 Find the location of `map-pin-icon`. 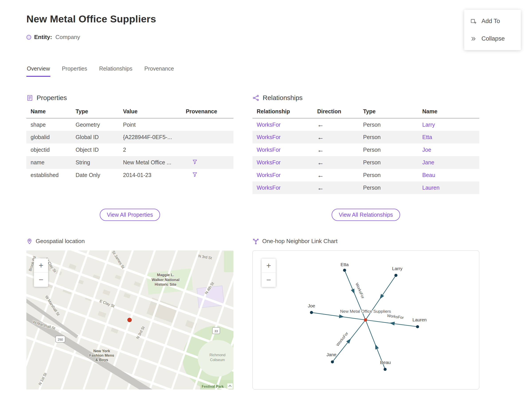

map-pin-icon is located at coordinates (29, 241).